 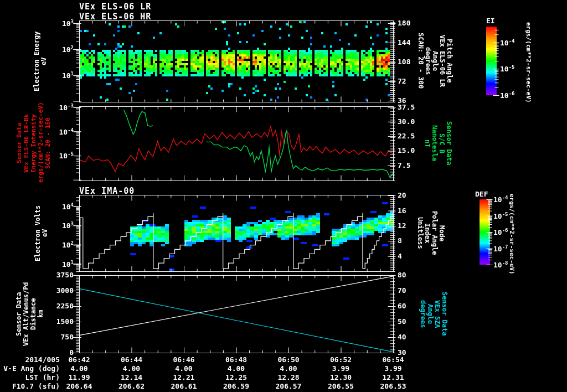 What do you see at coordinates (402, 337) in the screenshot?
I see `tick-label: 40` at bounding box center [402, 337].